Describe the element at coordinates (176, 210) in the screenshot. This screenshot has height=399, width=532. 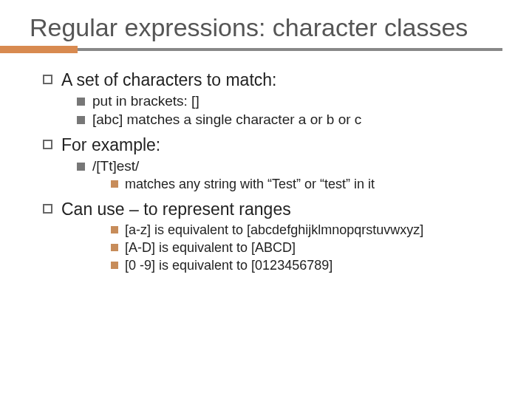
I see `list-text: Can use – to represent ranges` at that location.